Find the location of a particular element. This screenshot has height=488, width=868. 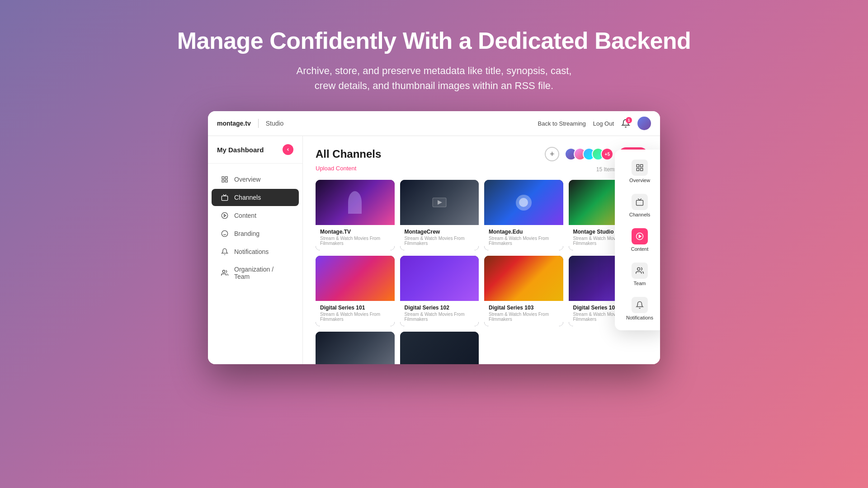

sidebar-item-branding: Branding is located at coordinates (255, 234).